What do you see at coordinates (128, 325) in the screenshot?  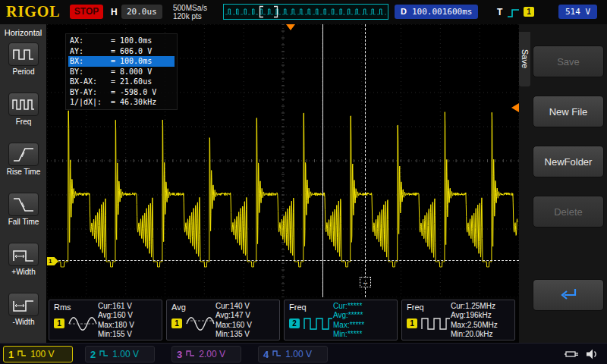 I see `measurement-max: Max:180 V` at bounding box center [128, 325].